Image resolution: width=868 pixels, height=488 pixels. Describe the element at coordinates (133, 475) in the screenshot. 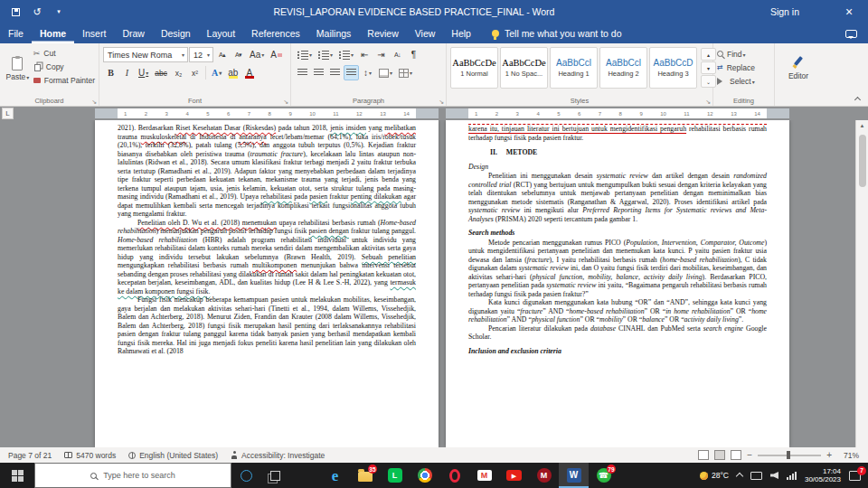

I see `taskbar-search: Type here to search` at that location.